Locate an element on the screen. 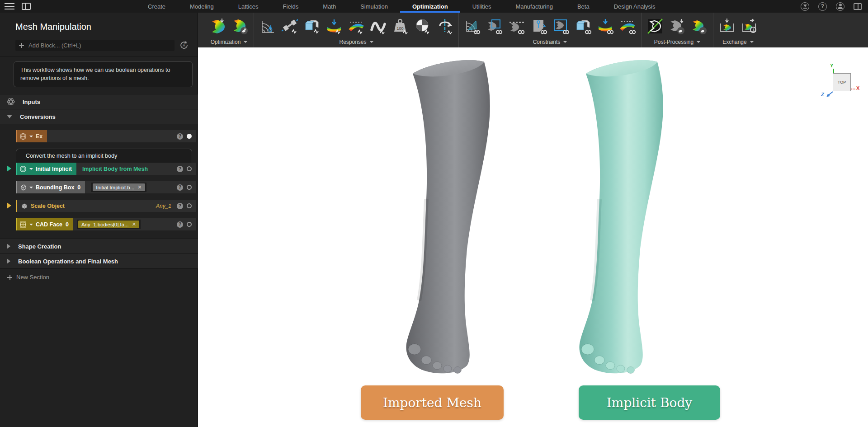  bounding-box-icon is located at coordinates (23, 188).